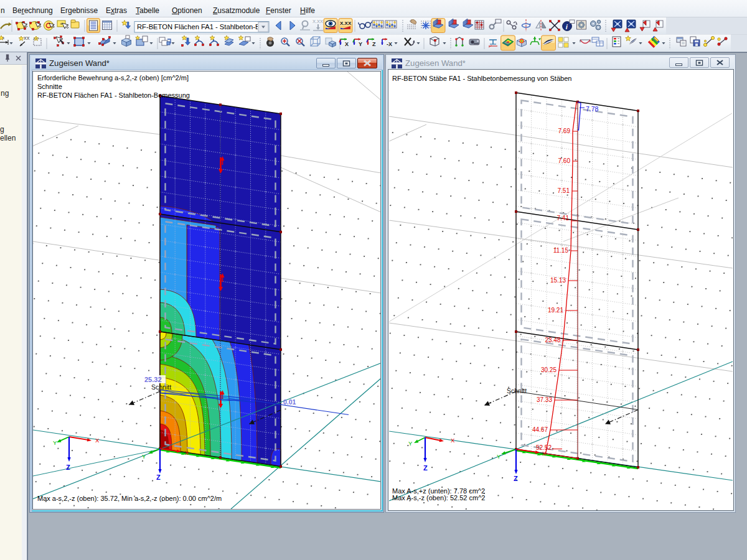 This screenshot has width=747, height=560. What do you see at coordinates (561, 250) in the screenshot?
I see `svg-text: 11.15` at bounding box center [561, 250].